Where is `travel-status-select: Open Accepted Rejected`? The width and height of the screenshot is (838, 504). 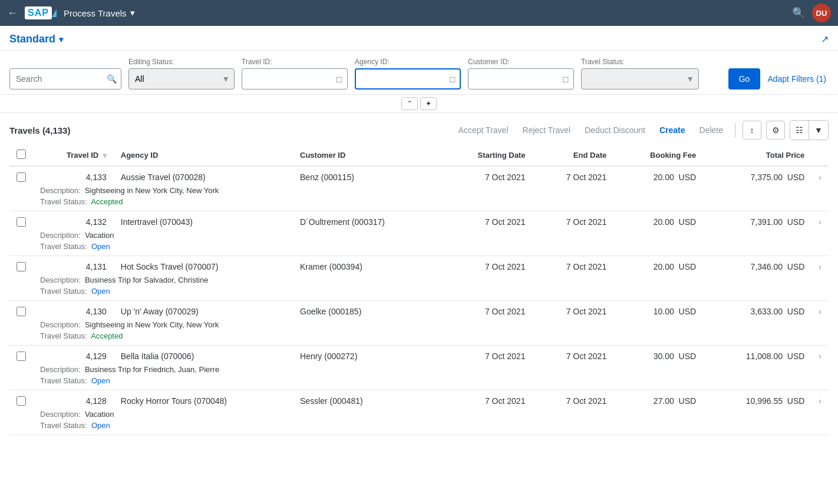
travel-status-select: Open Accepted Rejected is located at coordinates (640, 79).